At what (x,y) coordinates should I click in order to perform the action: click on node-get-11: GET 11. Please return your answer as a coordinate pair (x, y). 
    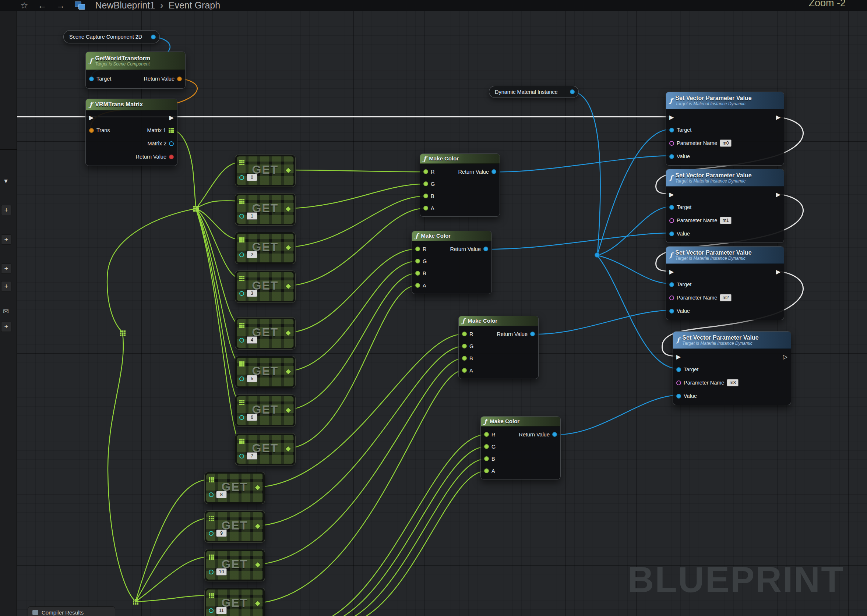
    Looking at the image, I should click on (235, 602).